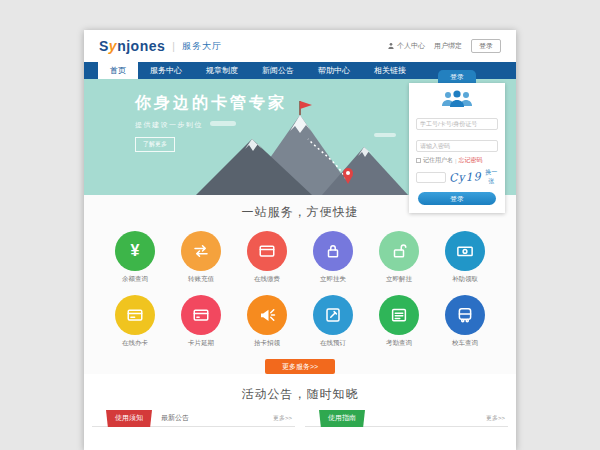  Describe the element at coordinates (406, 418) in the screenshot. I see `guide-panel-header: 使用指南 更多>>` at that location.